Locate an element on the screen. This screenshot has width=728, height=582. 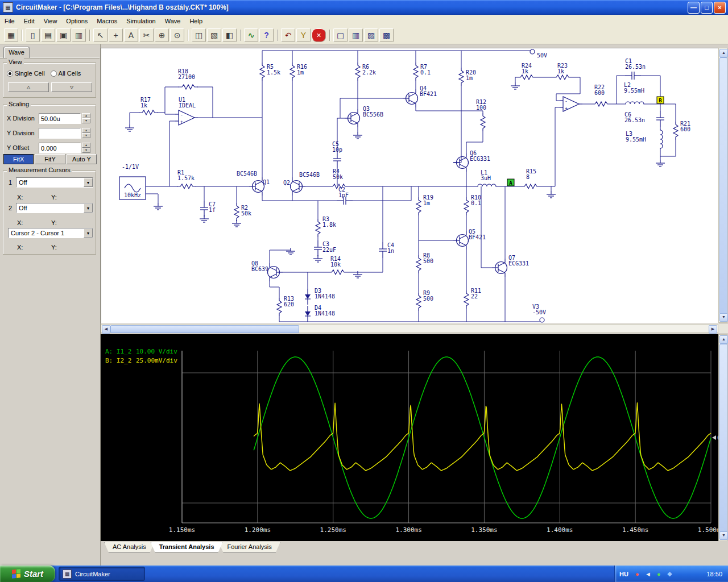
help-icon: ? is located at coordinates (266, 35).